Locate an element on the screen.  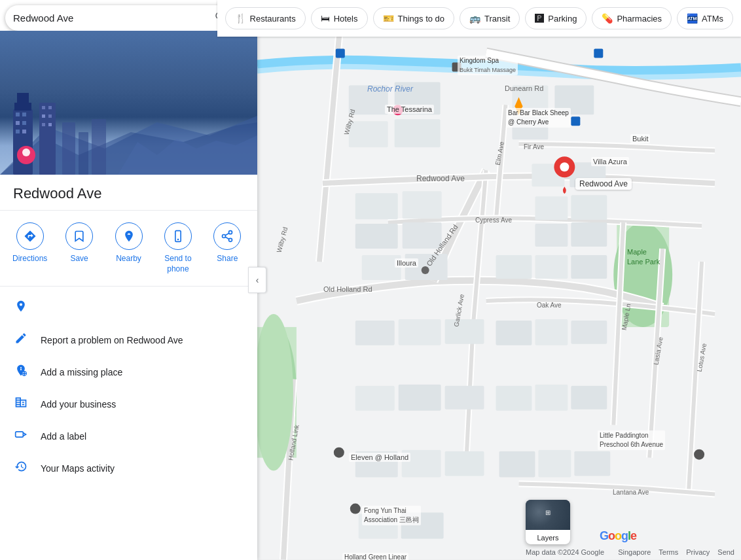
edit-icon is located at coordinates (21, 340).